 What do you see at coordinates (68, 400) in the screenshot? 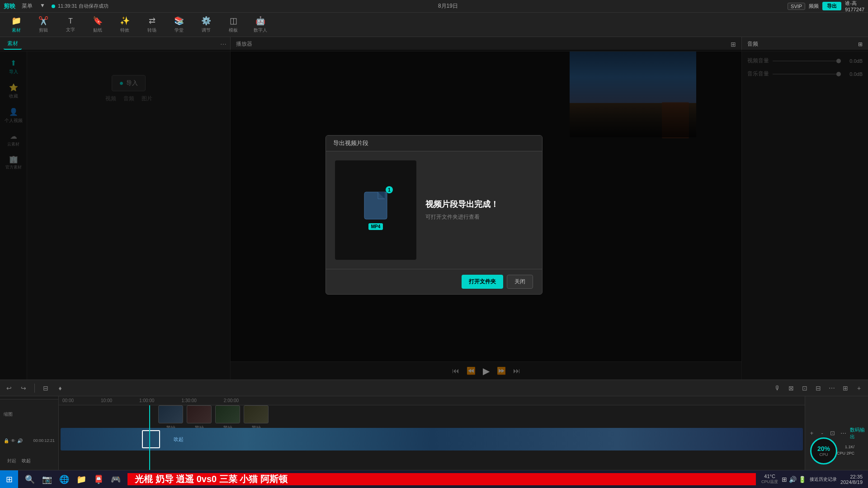
I see `time-0: 00:00` at bounding box center [68, 400].